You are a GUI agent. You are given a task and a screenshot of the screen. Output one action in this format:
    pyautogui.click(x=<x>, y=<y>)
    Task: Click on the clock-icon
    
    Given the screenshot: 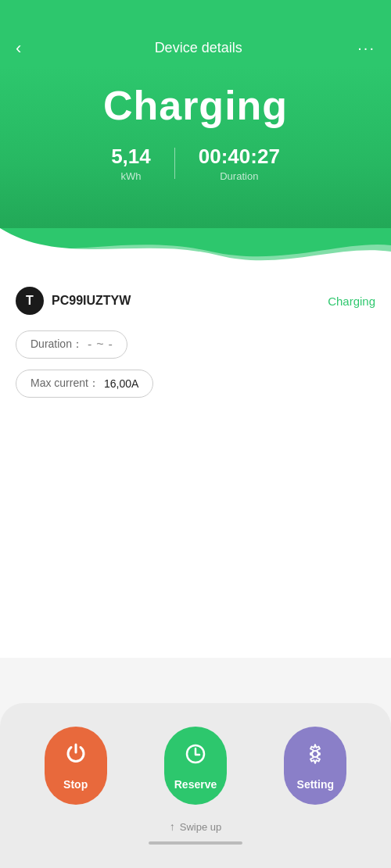 What is the action you would take?
    pyautogui.click(x=196, y=756)
    